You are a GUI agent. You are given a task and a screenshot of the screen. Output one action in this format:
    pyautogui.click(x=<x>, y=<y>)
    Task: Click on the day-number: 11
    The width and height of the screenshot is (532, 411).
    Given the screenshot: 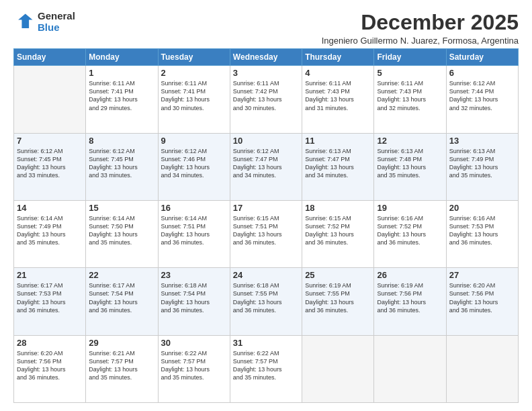 What is the action you would take?
    pyautogui.click(x=338, y=141)
    